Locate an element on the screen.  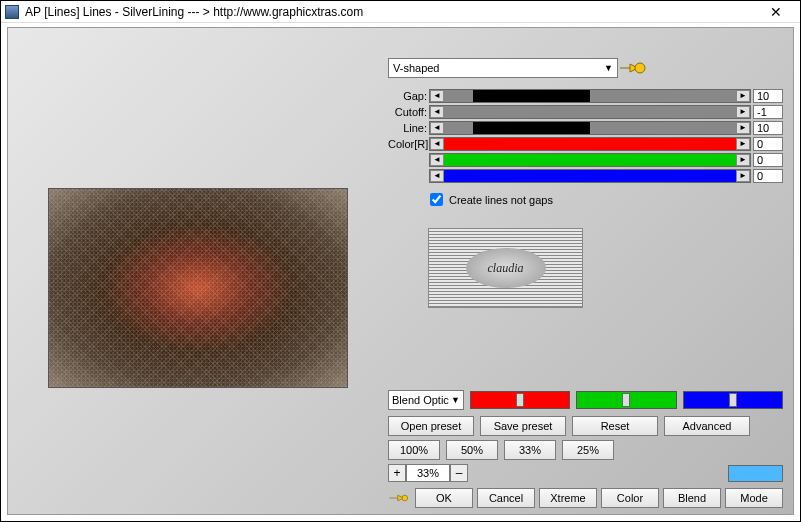
reset-button: Reset is located at coordinates (615, 426).